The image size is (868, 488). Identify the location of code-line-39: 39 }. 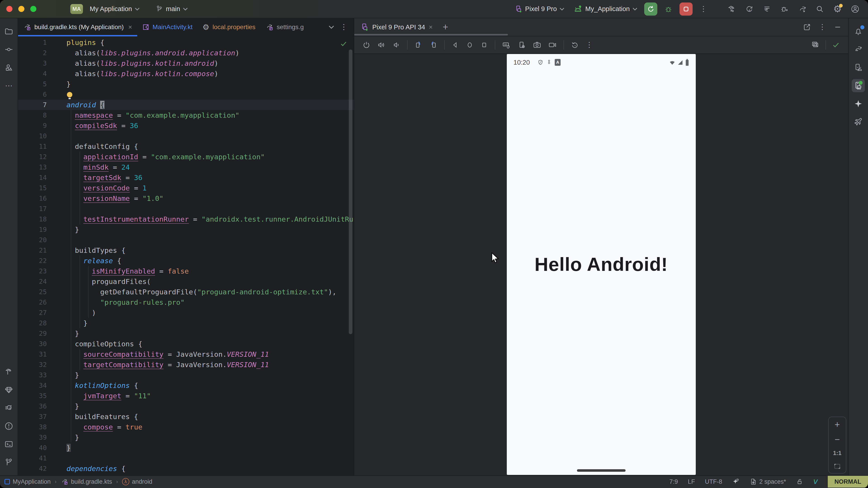
(186, 437).